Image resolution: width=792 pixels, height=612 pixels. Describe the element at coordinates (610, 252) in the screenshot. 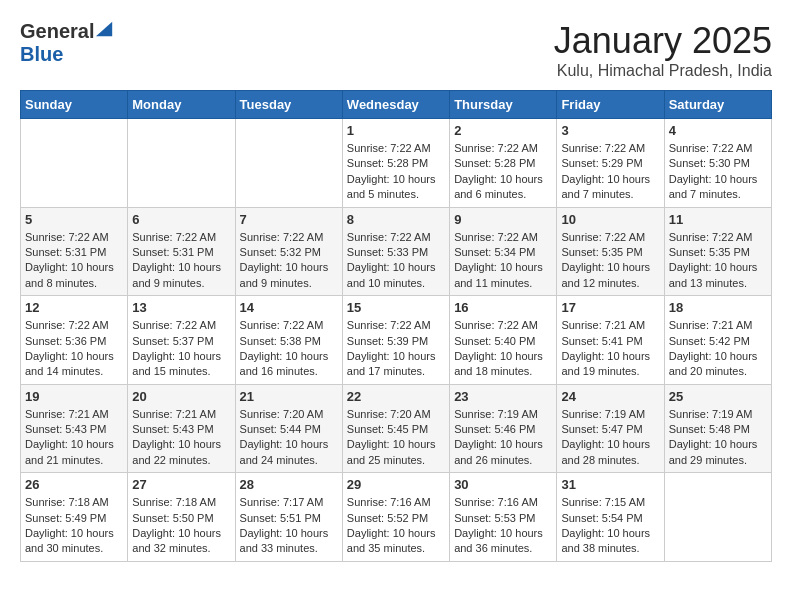

I see `calendar-day-10: 10Sunrise: 7:22 AMSunset: 5:35 PMDayligh…` at that location.